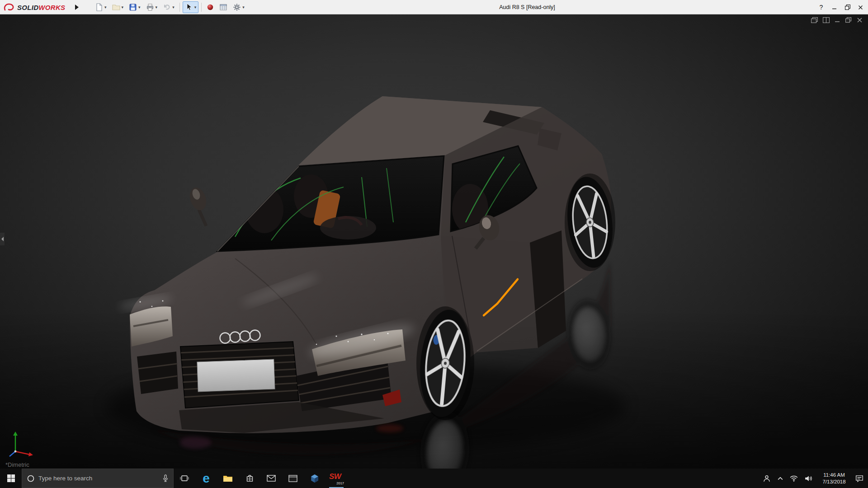  Describe the element at coordinates (780, 479) in the screenshot. I see `chevron-up-icon` at that location.